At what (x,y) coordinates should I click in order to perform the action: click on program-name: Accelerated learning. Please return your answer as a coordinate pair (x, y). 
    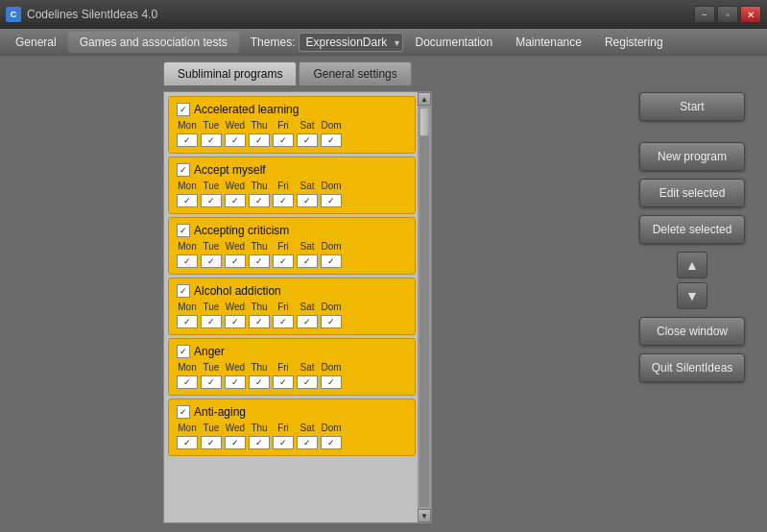
    Looking at the image, I should click on (246, 109).